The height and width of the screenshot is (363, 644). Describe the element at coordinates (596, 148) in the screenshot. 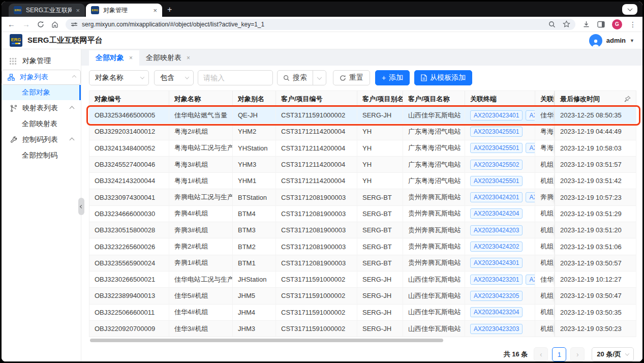

I see `cell-modified-time: 2023-12-19 10:58:03` at that location.